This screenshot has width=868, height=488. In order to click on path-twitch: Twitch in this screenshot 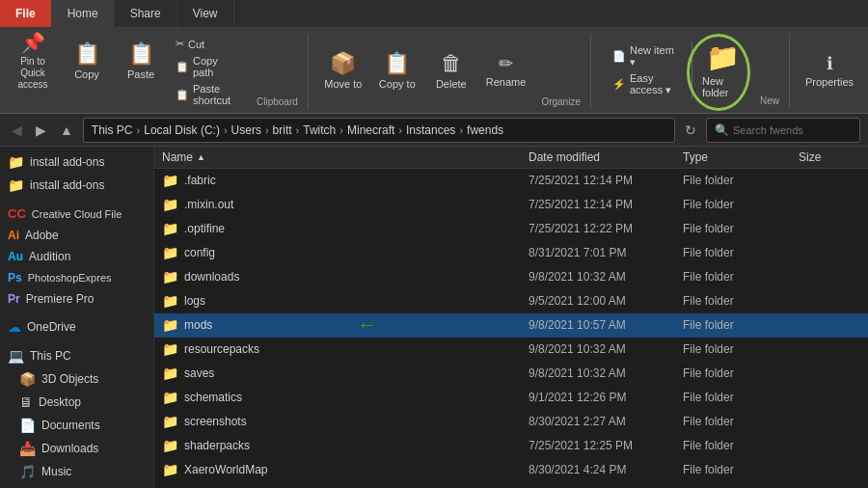, I will do `click(319, 130)`.